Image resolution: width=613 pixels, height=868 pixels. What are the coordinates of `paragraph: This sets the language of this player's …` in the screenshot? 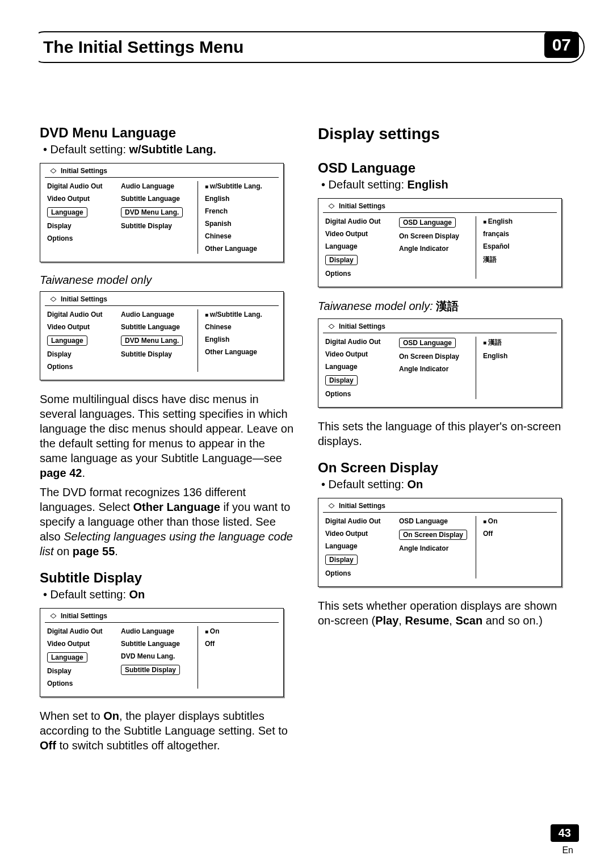 It's located at (446, 434).